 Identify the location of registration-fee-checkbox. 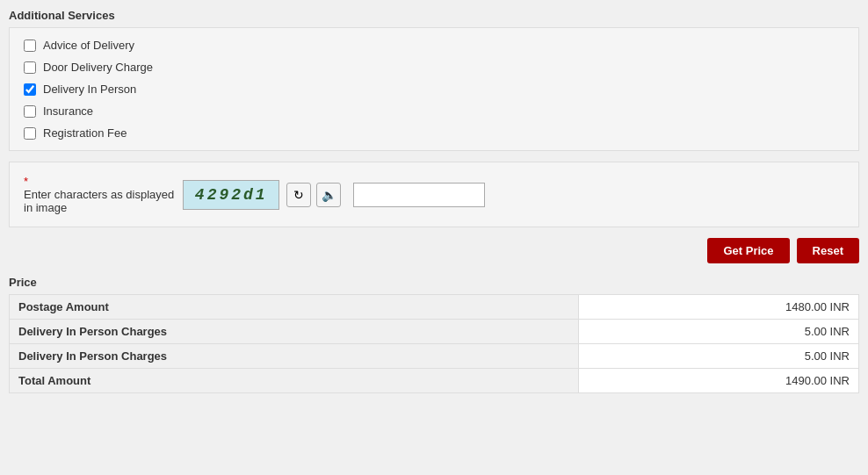
(30, 133).